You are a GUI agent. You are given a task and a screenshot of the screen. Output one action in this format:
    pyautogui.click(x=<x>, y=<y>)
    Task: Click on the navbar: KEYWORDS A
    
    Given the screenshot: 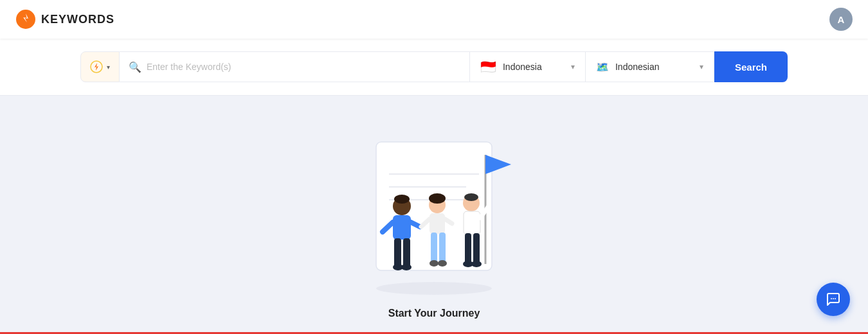 What is the action you would take?
    pyautogui.click(x=434, y=19)
    